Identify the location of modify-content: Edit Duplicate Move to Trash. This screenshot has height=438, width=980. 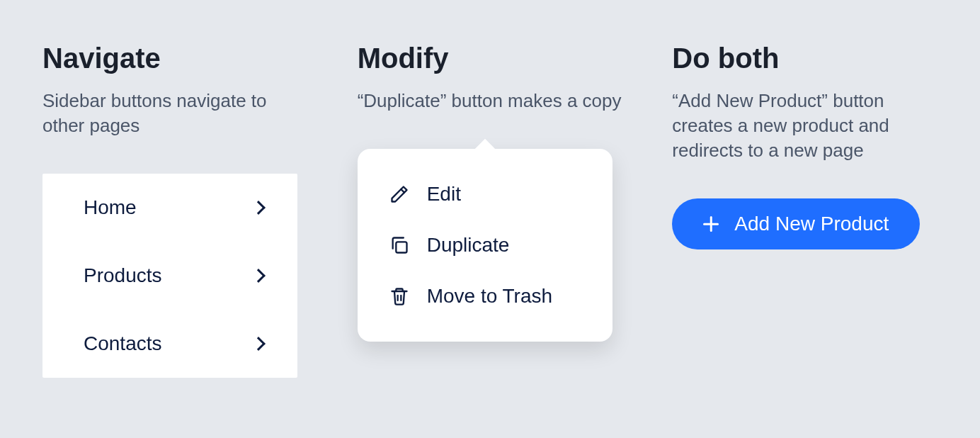
(490, 245).